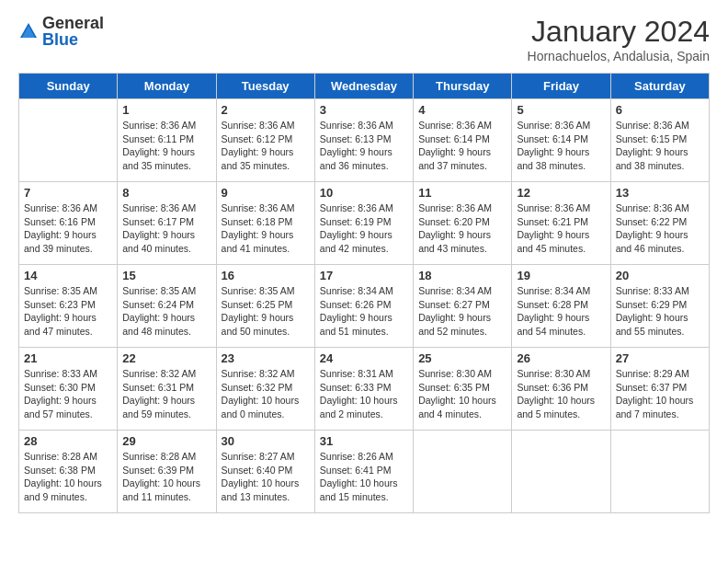 The width and height of the screenshot is (728, 563). What do you see at coordinates (166, 228) in the screenshot?
I see `day-info: Sunrise: 8:36 AM Sunset: 6:17 PM Dayligh…` at bounding box center [166, 228].